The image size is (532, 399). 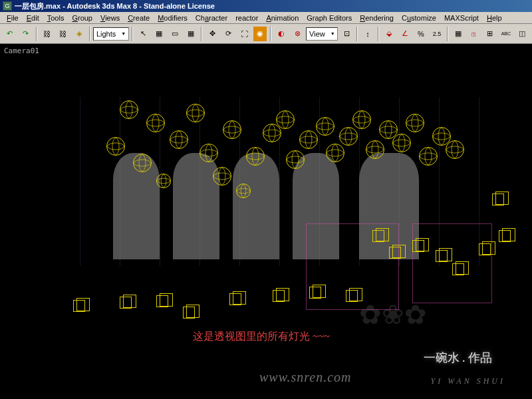 What do you see at coordinates (47, 34) in the screenshot?
I see `link-button: ⛓` at bounding box center [47, 34].